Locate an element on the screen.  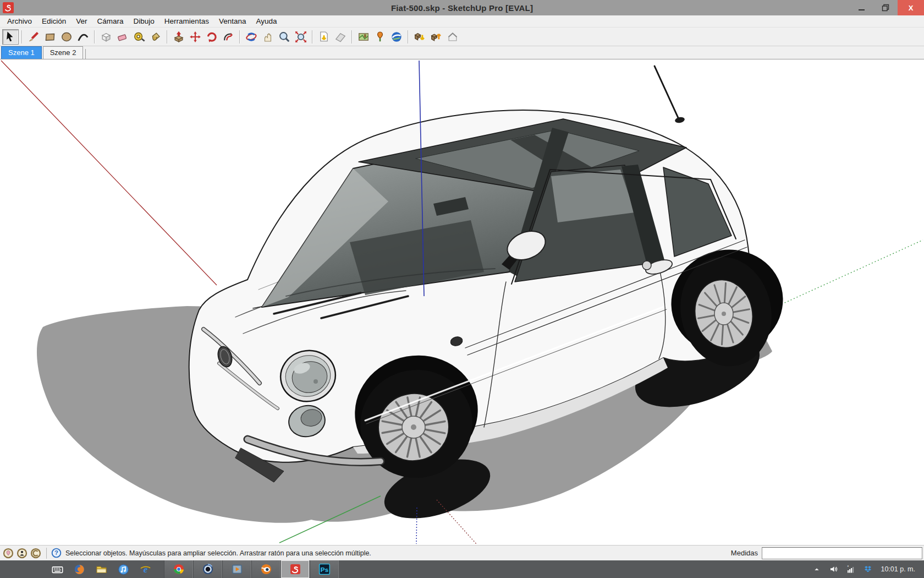
system-tray: * 10:01 p. m. is located at coordinates (865, 569).